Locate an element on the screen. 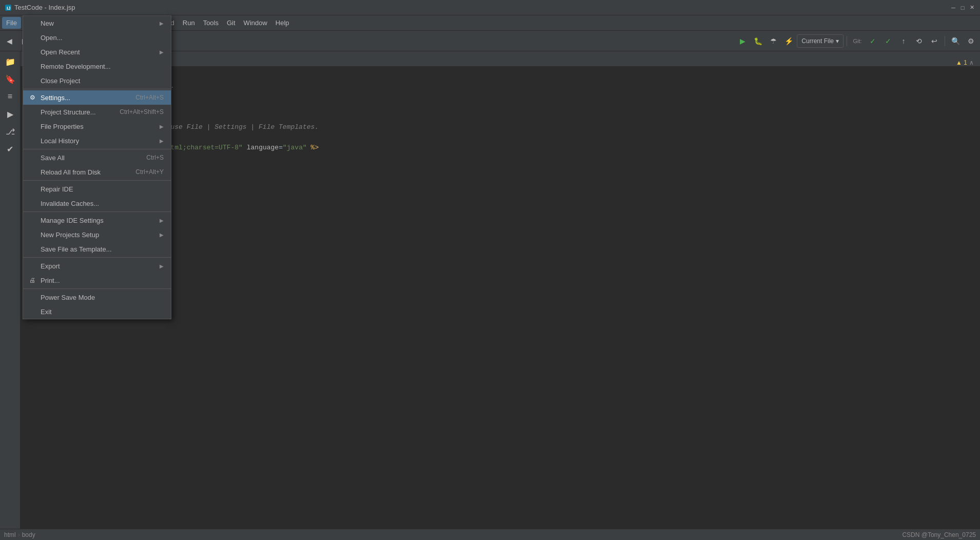  menu-entry-local-history-icon is located at coordinates (32, 141).